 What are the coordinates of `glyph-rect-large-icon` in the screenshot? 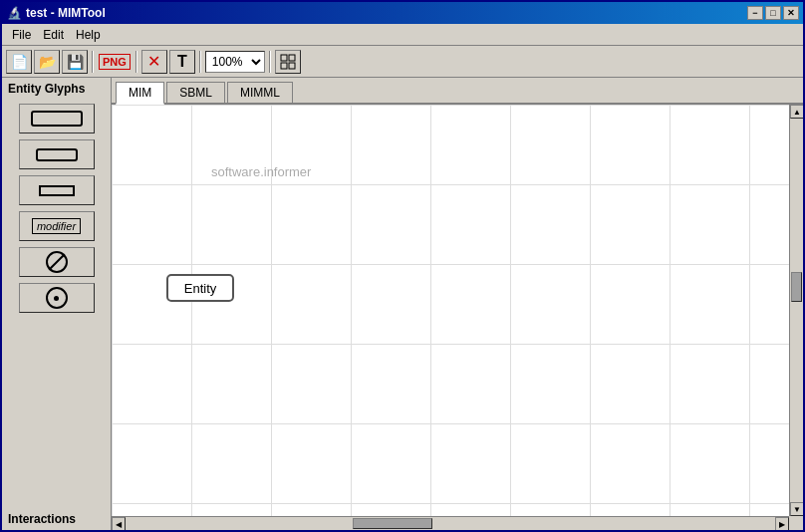 It's located at (57, 119).